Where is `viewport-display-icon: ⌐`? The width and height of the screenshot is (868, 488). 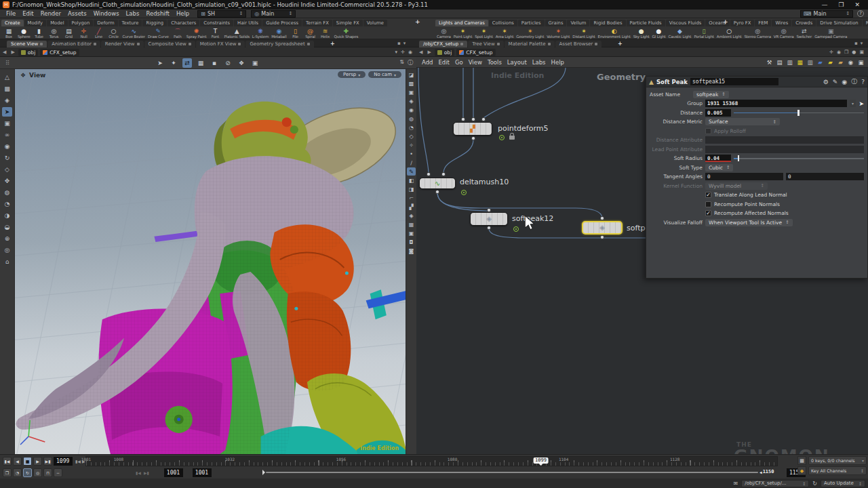 viewport-display-icon: ⌐ is located at coordinates (411, 198).